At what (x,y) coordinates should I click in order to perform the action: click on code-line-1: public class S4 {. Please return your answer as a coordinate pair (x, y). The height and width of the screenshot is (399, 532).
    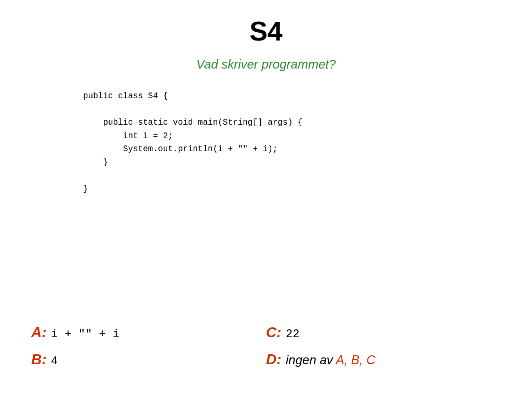
    Looking at the image, I should click on (292, 97).